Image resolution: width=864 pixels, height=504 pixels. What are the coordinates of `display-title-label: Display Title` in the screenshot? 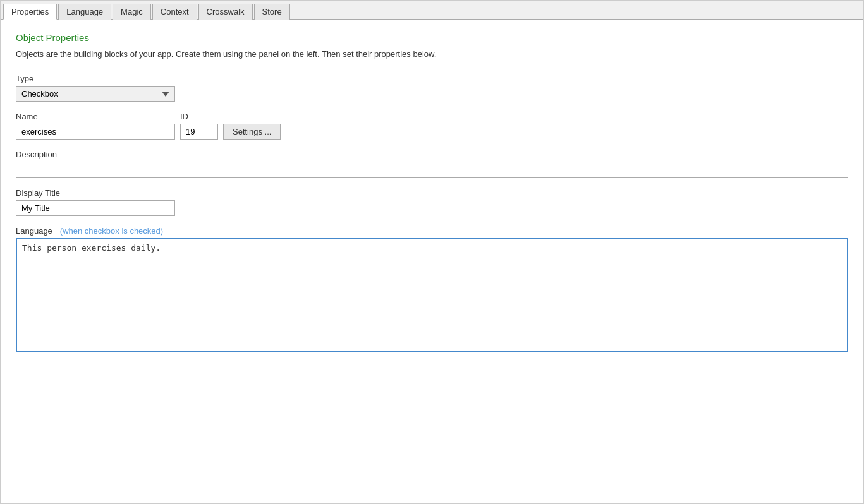 It's located at (432, 193).